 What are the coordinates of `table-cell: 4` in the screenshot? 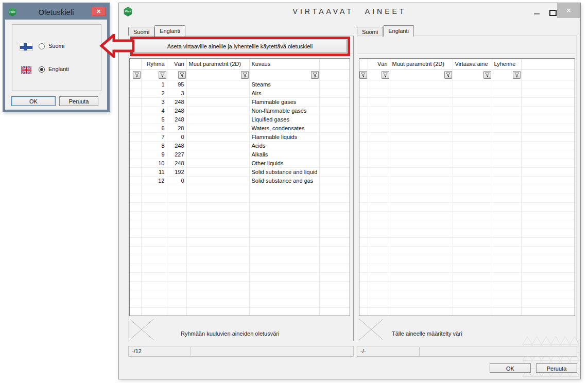 It's located at (154, 111).